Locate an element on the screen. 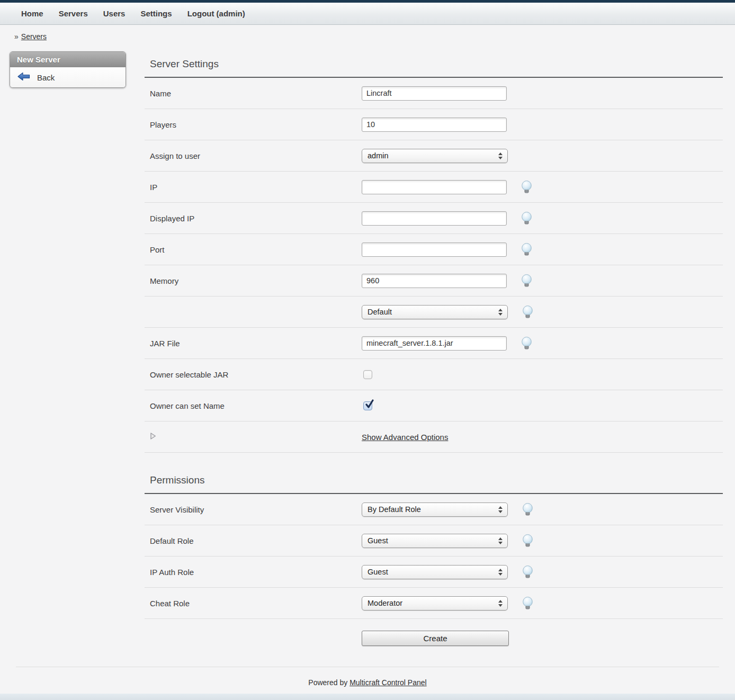  field-default-role: Guest is located at coordinates (447, 541).